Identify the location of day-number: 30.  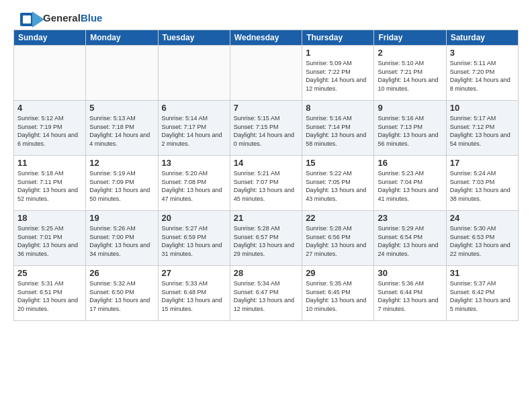
(410, 273).